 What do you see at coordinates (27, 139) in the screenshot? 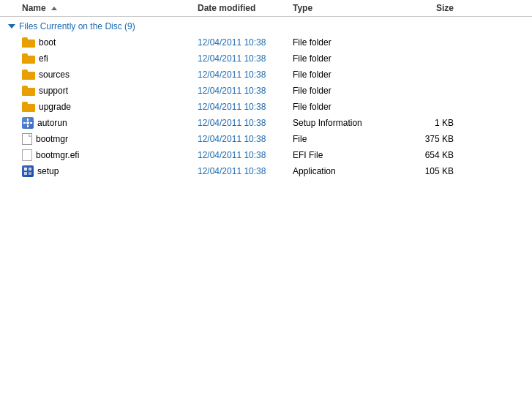
I see `file-icon` at bounding box center [27, 139].